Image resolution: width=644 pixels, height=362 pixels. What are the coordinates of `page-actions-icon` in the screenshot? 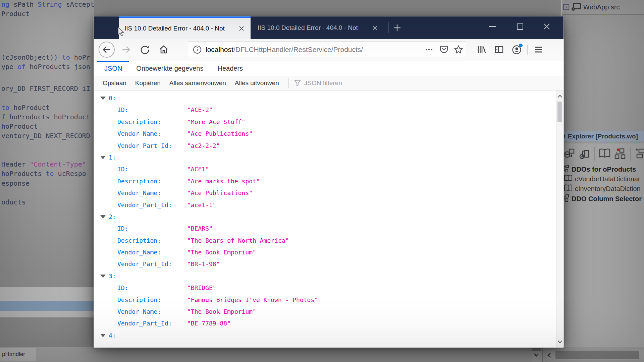 It's located at (429, 50).